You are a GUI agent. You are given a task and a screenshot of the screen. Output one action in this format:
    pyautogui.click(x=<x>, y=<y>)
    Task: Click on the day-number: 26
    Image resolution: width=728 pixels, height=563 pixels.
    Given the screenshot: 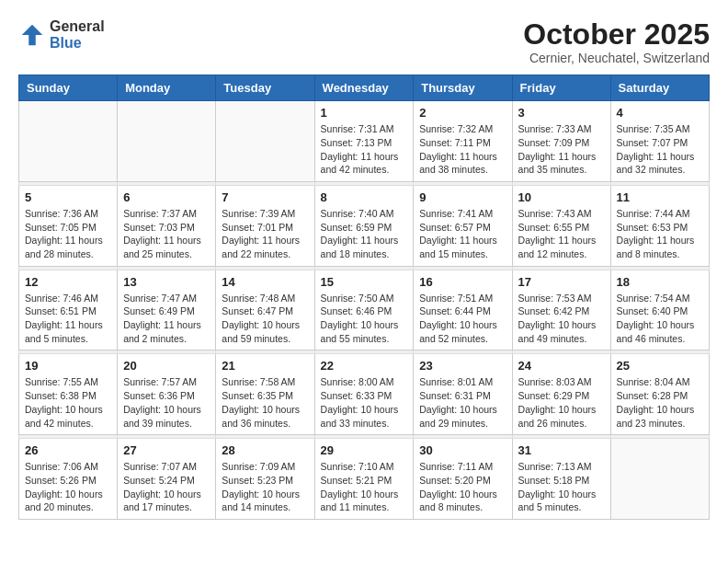 What is the action you would take?
    pyautogui.click(x=68, y=451)
    